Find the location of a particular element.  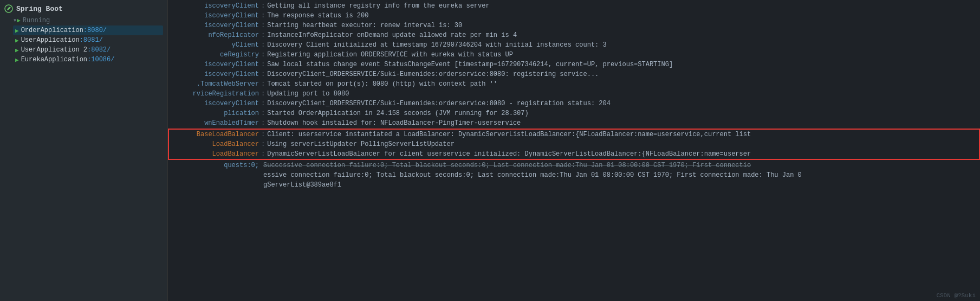

sidebar-item-eureka-app: ▶ EurekaApplication :10086/ is located at coordinates (88, 60).